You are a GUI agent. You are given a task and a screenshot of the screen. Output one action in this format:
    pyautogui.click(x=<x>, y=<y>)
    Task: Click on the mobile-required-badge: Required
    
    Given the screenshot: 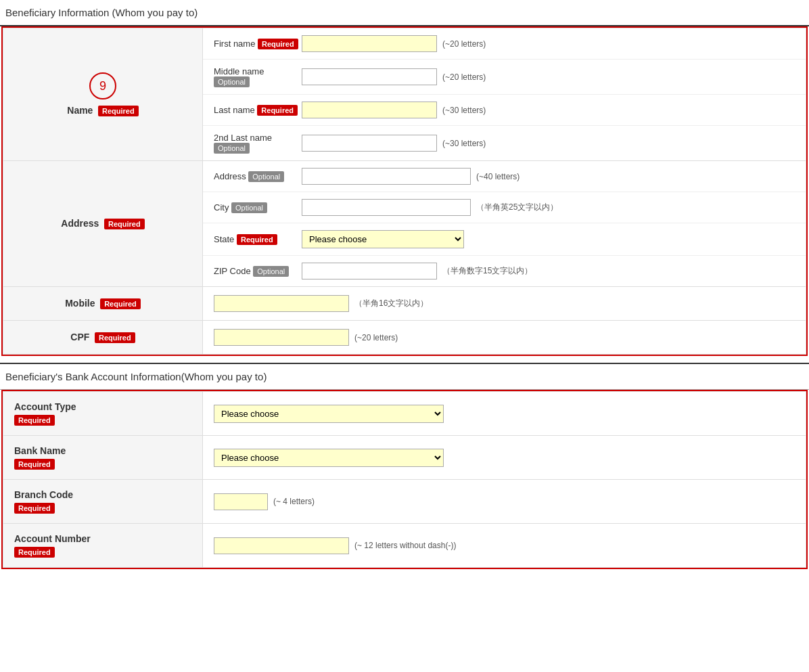 What is the action you would take?
    pyautogui.click(x=120, y=304)
    